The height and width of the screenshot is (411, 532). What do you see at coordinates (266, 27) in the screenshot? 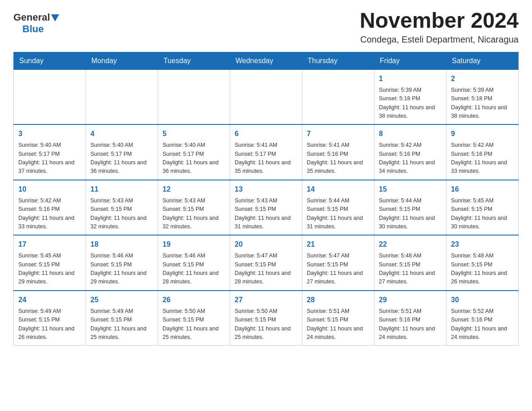
I see `page-header: General Blue November 2024 Condega, Este…` at bounding box center [266, 27].